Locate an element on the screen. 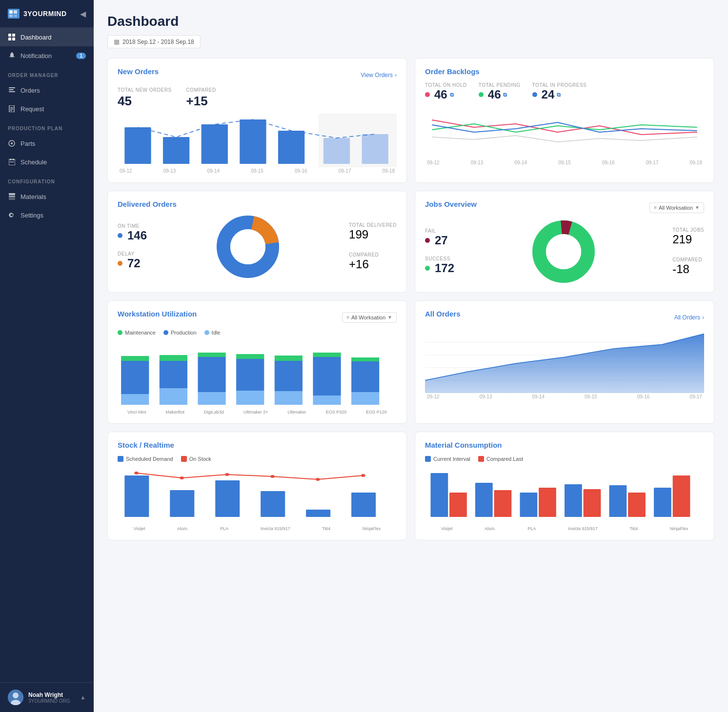 Image resolution: width=728 pixels, height=712 pixels. workstation-dropdown: ≡ All Worksation ▼ is located at coordinates (369, 317).